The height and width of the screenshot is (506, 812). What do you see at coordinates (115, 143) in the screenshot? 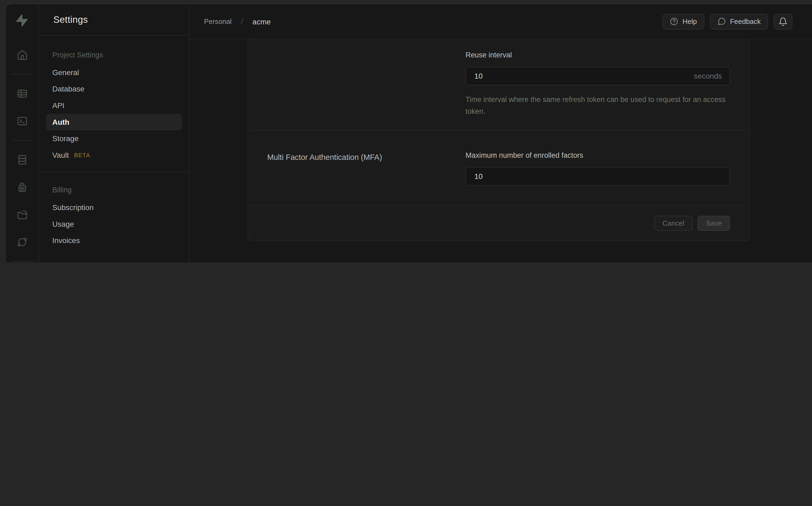
I see `settings-sidebar-body: Project Settings General Database API Au…` at bounding box center [115, 143].